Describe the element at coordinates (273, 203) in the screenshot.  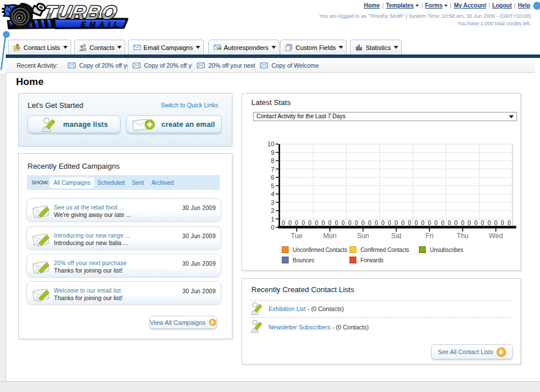
I see `svg-text: 3` at that location.